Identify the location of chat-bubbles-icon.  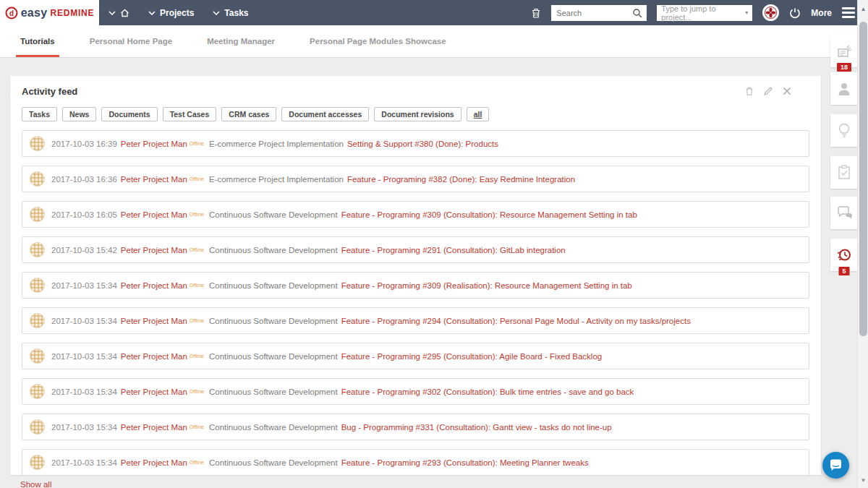
(845, 213).